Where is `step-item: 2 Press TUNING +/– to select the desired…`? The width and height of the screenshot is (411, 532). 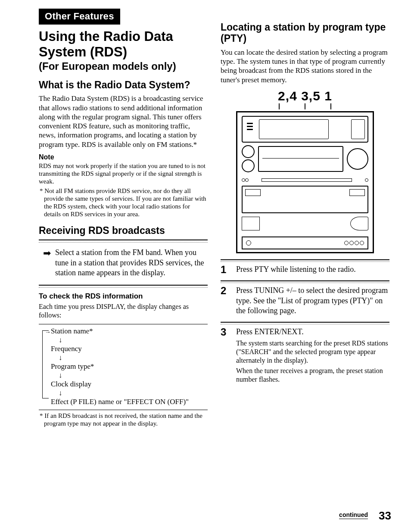
step-item: 2 Press TUNING +/– to select the desired… is located at coordinates (305, 301).